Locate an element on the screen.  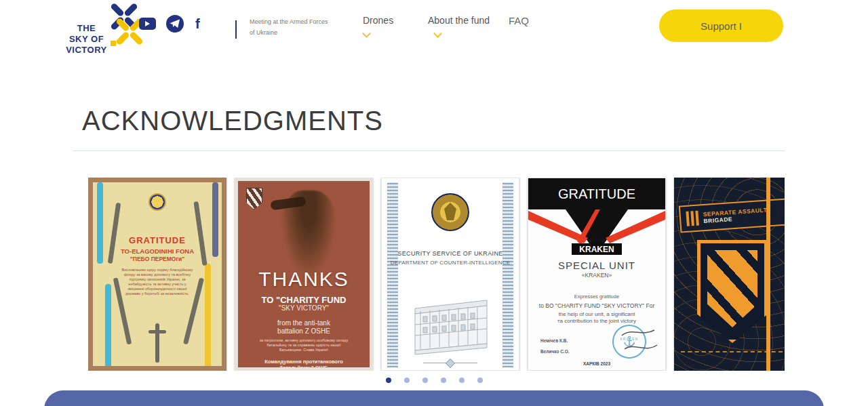
youtube-icon is located at coordinates (148, 24).